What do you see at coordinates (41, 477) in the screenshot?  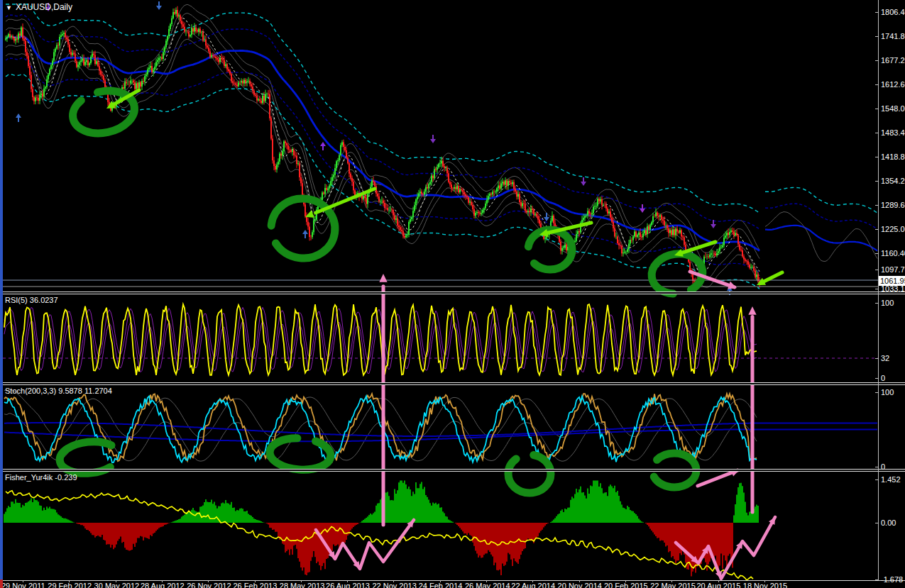 I see `fisher-indicator-label: Fisher_Yur4ik -0.239` at bounding box center [41, 477].